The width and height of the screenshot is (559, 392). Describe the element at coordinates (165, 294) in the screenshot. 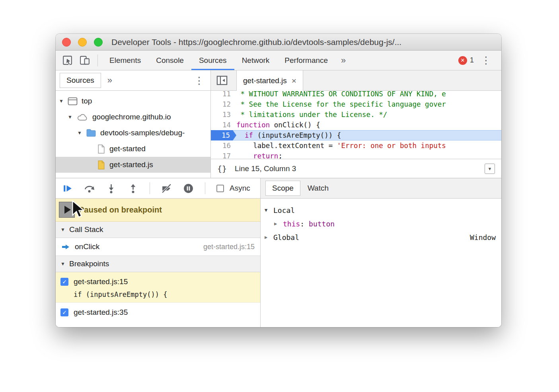

I see `breakpoint-code: if (inputsAreEmpty()) {` at that location.